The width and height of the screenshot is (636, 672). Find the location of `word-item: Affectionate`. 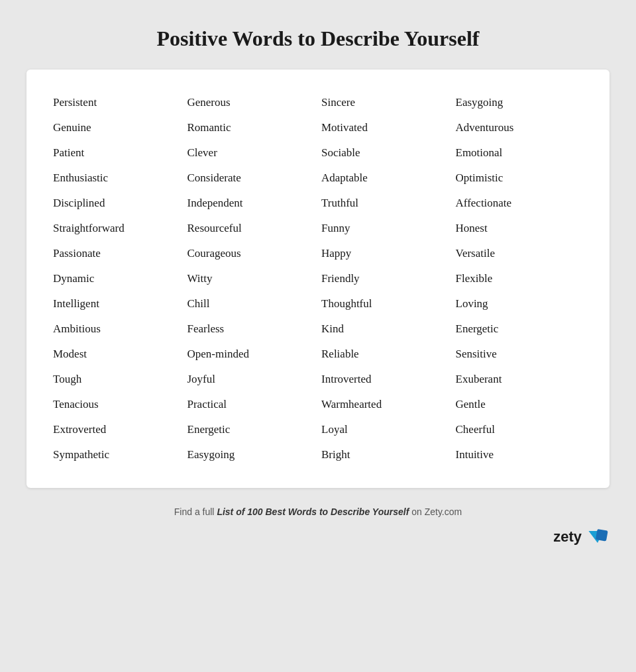

word-item: Affectionate is located at coordinates (519, 203).